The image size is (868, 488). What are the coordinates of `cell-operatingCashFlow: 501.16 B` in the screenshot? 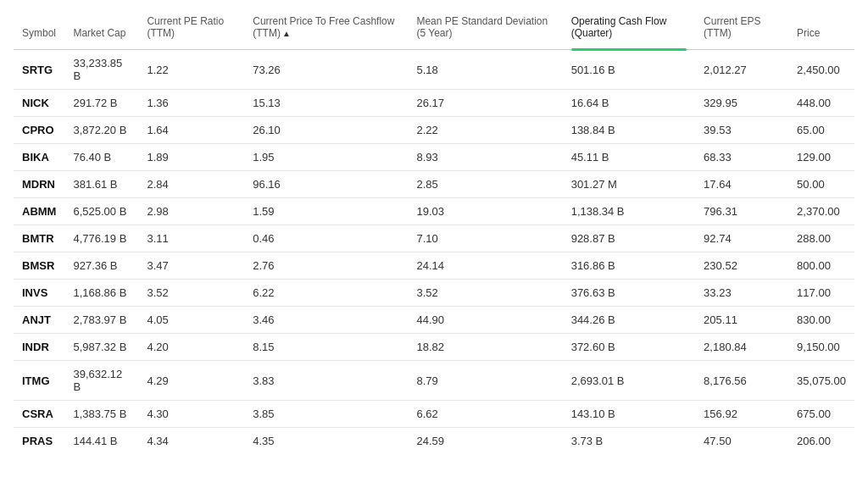 It's located at (629, 69).